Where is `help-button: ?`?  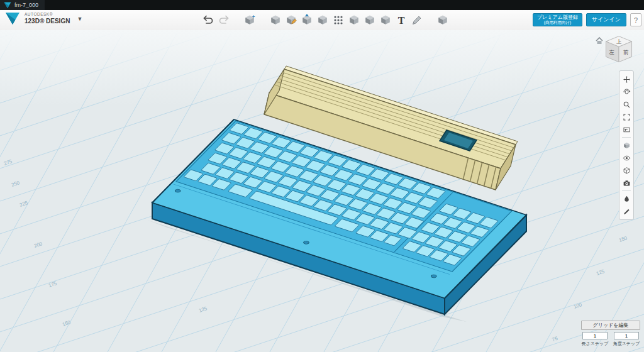
help-button: ? is located at coordinates (636, 20).